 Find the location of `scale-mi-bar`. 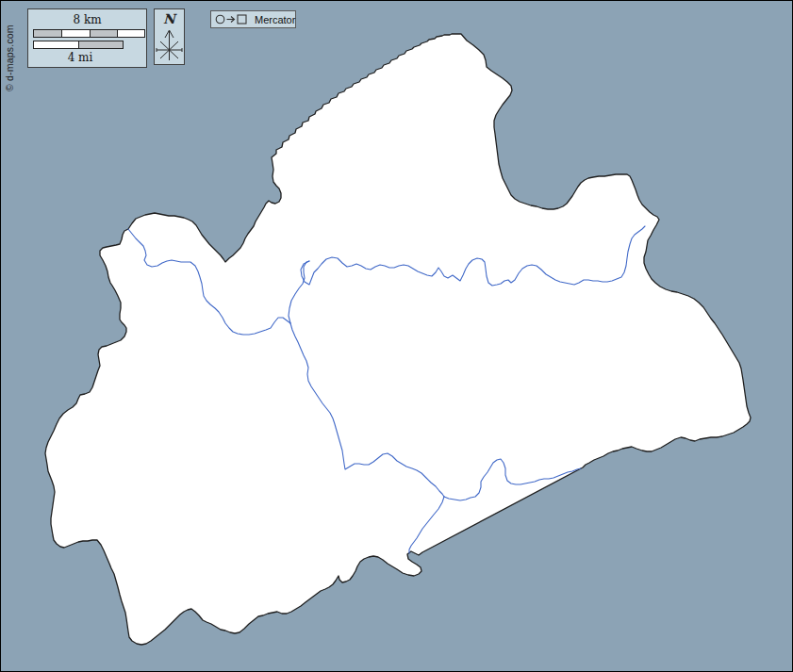

scale-mi-bar is located at coordinates (78, 45).